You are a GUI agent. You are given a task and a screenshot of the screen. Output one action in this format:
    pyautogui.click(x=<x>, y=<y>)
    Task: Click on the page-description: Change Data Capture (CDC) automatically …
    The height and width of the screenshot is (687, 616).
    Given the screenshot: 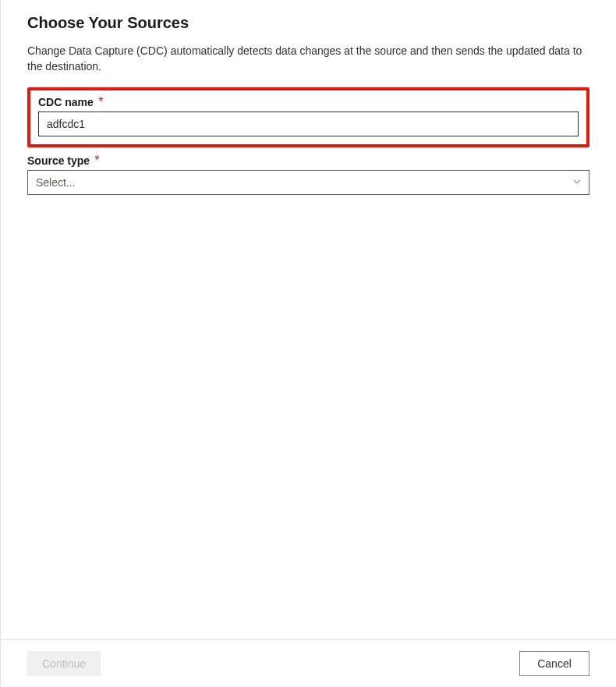 What is the action you would take?
    pyautogui.click(x=309, y=59)
    